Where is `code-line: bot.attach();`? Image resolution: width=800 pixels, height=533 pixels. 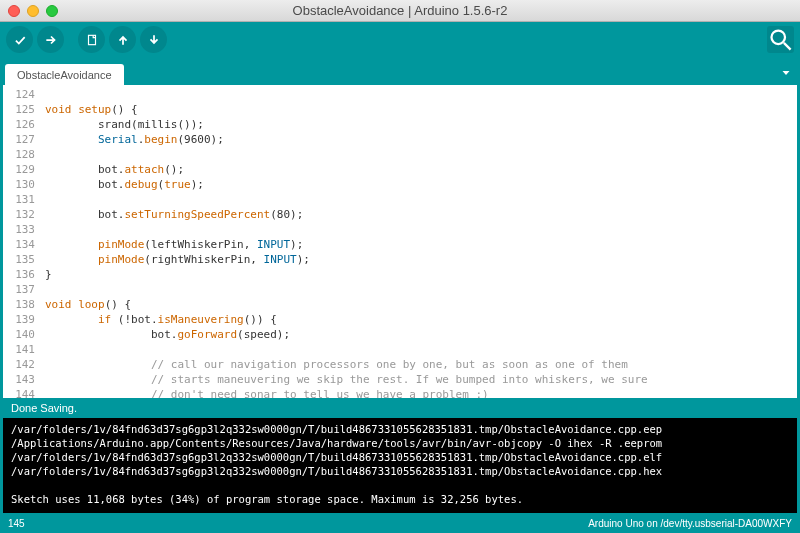
code-line: bot.attach(); is located at coordinates (419, 170).